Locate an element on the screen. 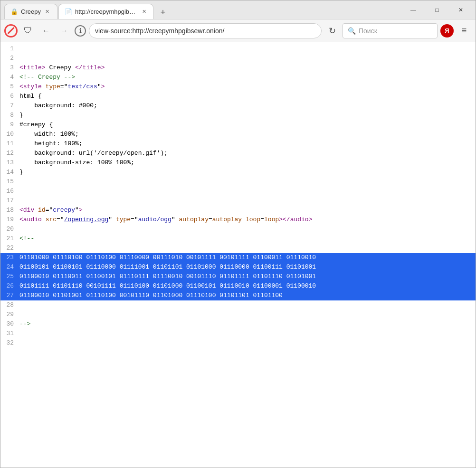  line-number: 18 is located at coordinates (10, 210).